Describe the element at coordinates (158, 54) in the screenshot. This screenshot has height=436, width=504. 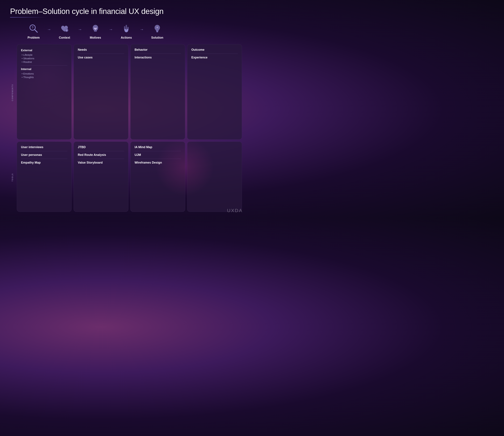
I see `divider-a0` at that location.